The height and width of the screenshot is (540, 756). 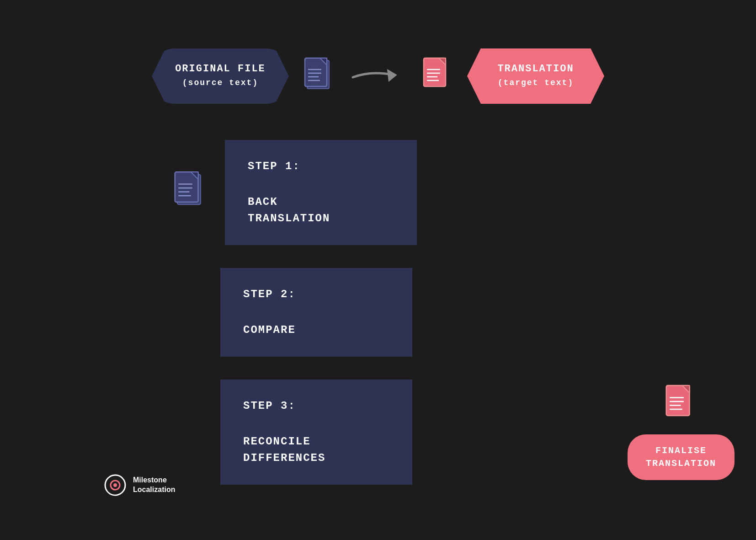 I want to click on logo-name2: Localization, so click(x=154, y=490).